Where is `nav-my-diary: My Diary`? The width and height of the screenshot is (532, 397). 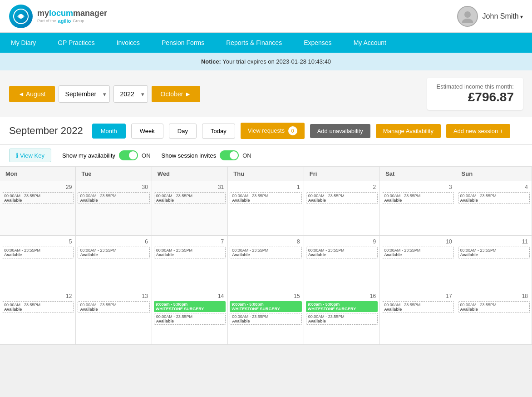
nav-my-diary: My Diary is located at coordinates (24, 43).